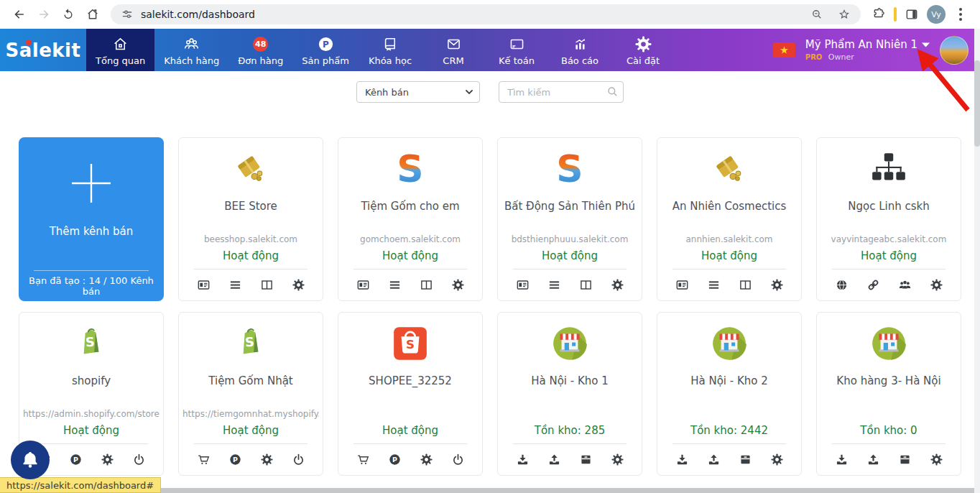  What do you see at coordinates (191, 50) in the screenshot?
I see `nav-item-1: Khách hàng` at bounding box center [191, 50].